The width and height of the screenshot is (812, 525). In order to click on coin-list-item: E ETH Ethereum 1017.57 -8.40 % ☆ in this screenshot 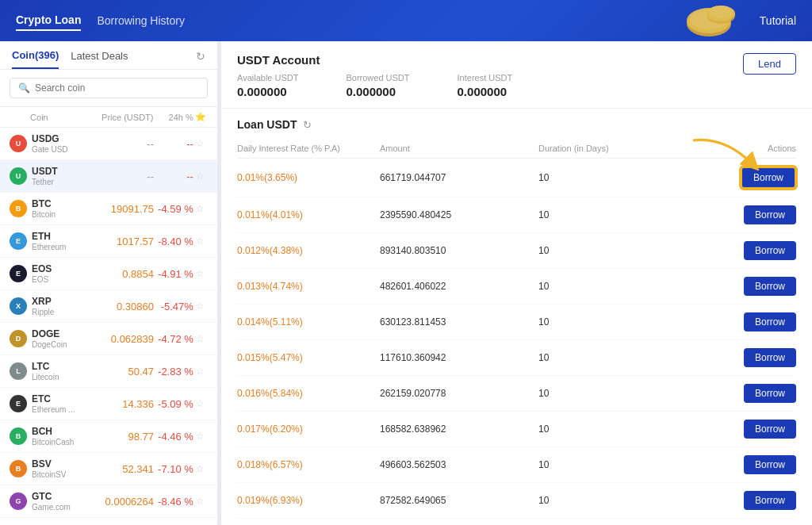, I will do `click(109, 241)`.